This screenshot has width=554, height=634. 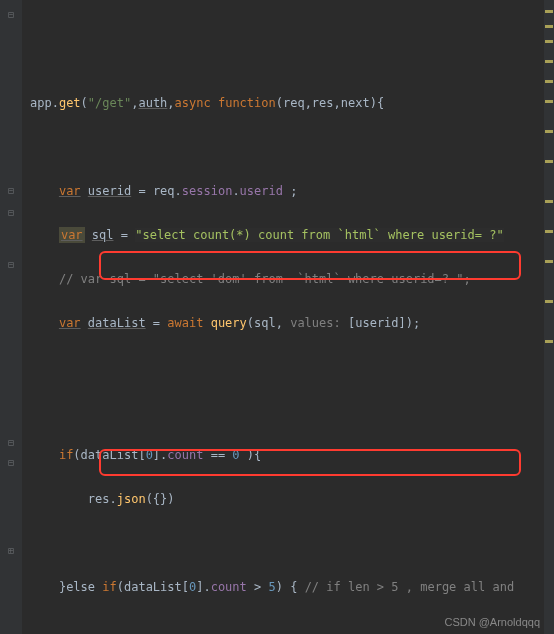 I want to click on code-line: }else if(dataList[0].count > 5) { // if …, so click(x=292, y=587).